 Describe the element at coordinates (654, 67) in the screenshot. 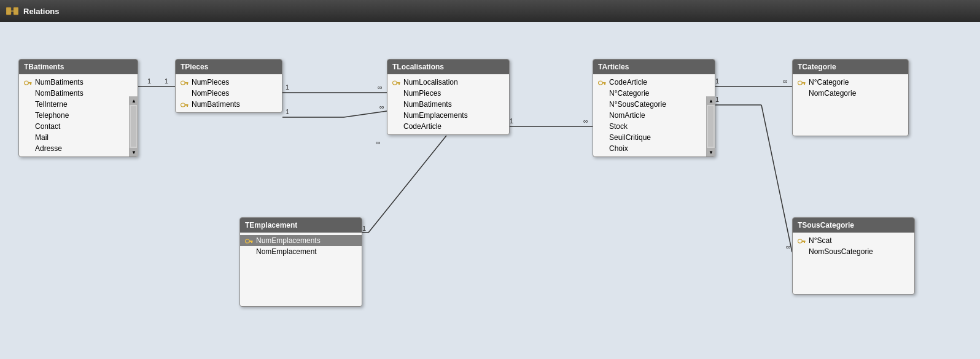

I see `table-tarticles-header: TArticles` at that location.